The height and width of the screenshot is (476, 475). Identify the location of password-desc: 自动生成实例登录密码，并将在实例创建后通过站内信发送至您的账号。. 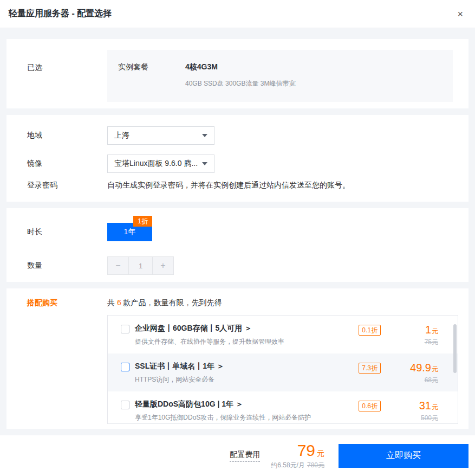
(229, 185).